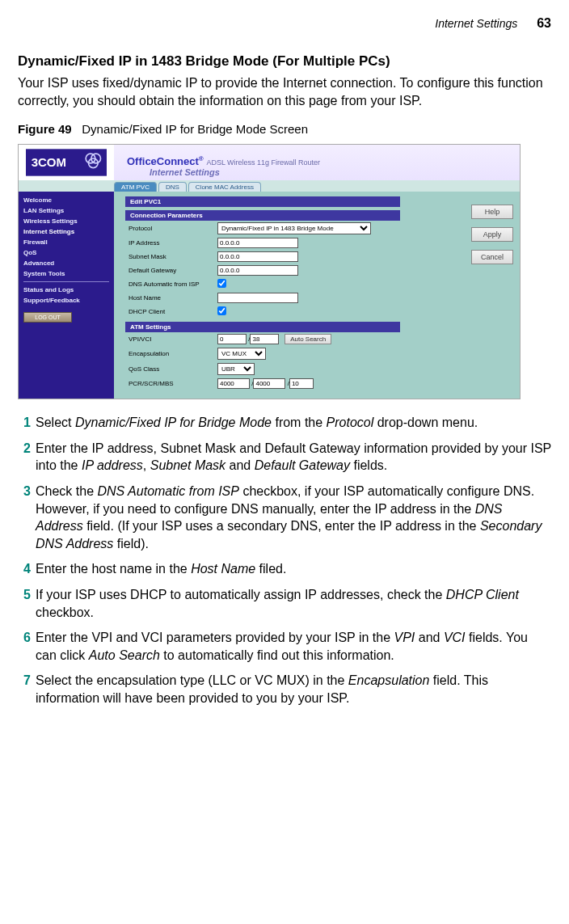 This screenshot has width=569, height=924. What do you see at coordinates (294, 228) in the screenshot?
I see `protocol-select: Dynamic/Fixed IP in 1483 Bridge Mode` at bounding box center [294, 228].